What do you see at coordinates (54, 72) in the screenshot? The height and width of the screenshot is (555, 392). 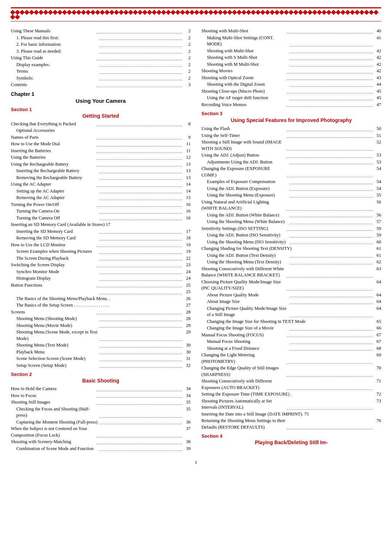 I see `toc-entry-text: Terms:` at bounding box center [54, 72].